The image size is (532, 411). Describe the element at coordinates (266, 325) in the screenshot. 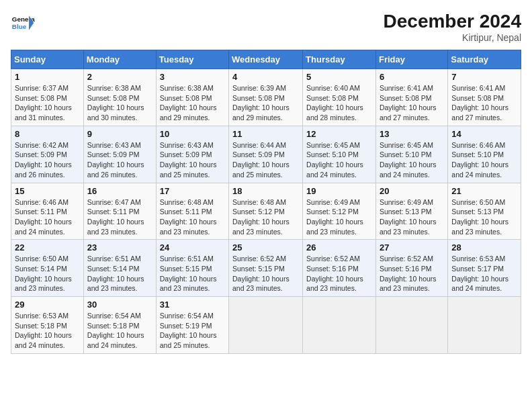

I see `calendar-week-row: 29Sunrise: 6:53 AMSunset: 5:18 PMDayligh…` at that location.